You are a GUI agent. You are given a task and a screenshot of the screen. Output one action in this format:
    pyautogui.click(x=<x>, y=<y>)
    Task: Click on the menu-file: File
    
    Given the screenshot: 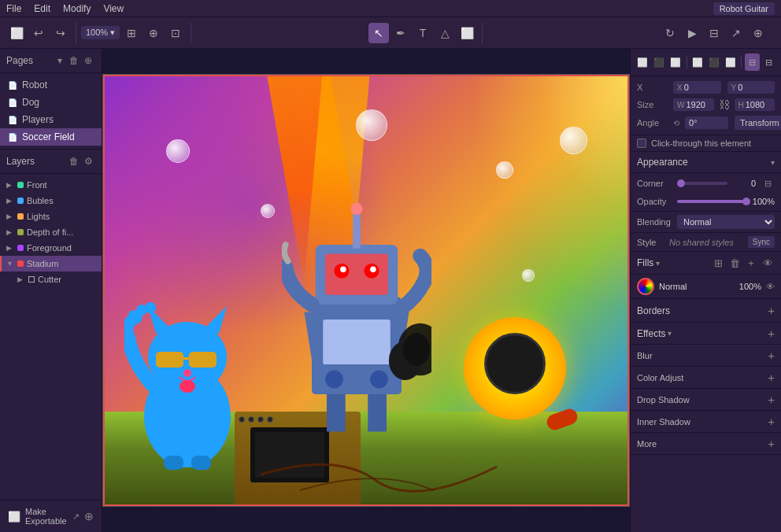 What is the action you would take?
    pyautogui.click(x=14, y=9)
    